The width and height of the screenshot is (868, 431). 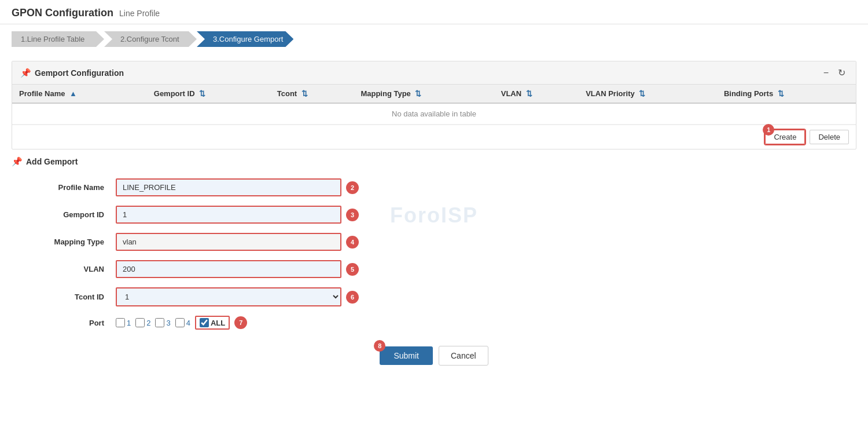 I want to click on col-binding-ports: Binding Ports ⇅, so click(x=786, y=94).